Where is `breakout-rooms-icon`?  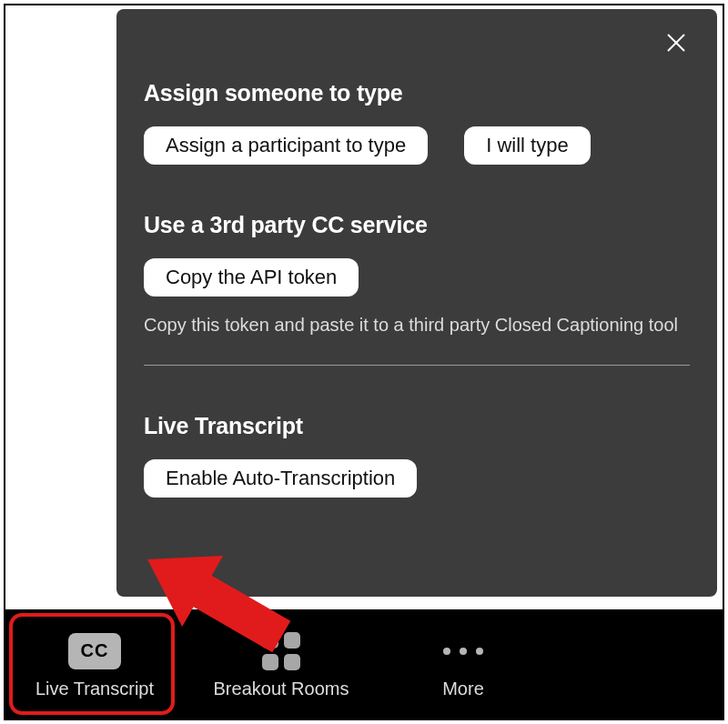 breakout-rooms-icon is located at coordinates (281, 651).